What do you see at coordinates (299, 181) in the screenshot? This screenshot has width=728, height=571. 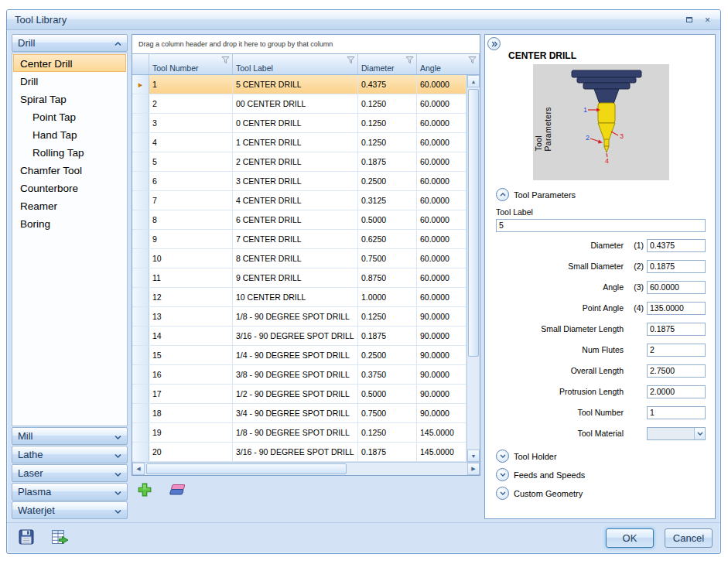 I see `table-row: 63 CENTER DRILL0.250060.0000` at bounding box center [299, 181].